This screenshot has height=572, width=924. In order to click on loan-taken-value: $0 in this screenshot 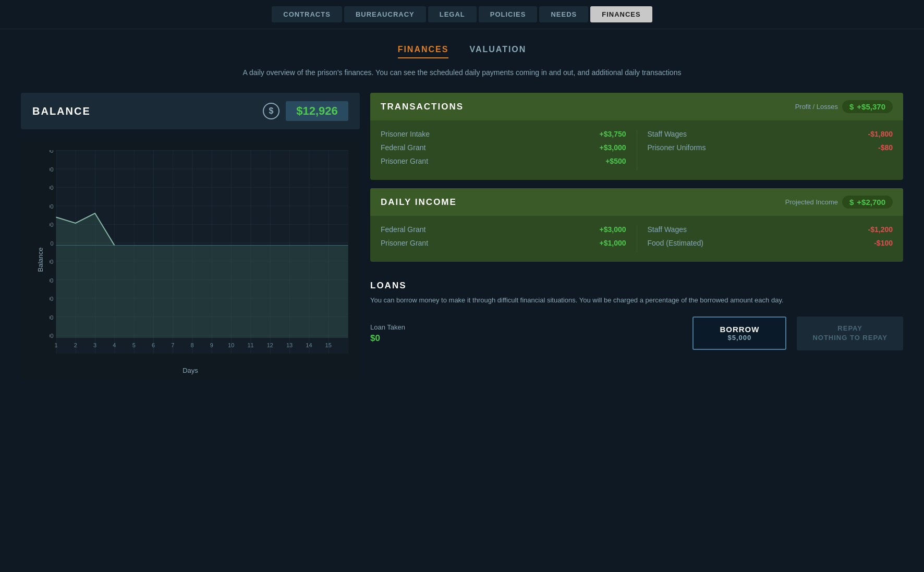, I will do `click(526, 338)`.